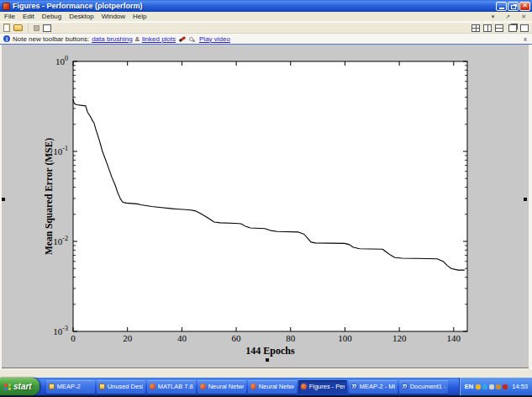 Image resolution: width=532 pixels, height=397 pixels. I want to click on matlab-figure-icon, so click(7, 7).